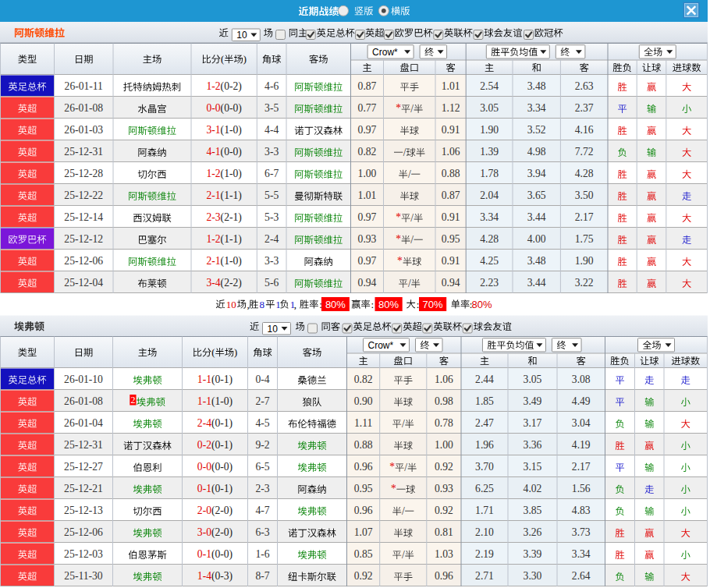 This screenshot has width=710, height=588. Describe the element at coordinates (533, 466) in the screenshot. I see `svg-text: 3.15` at that location.